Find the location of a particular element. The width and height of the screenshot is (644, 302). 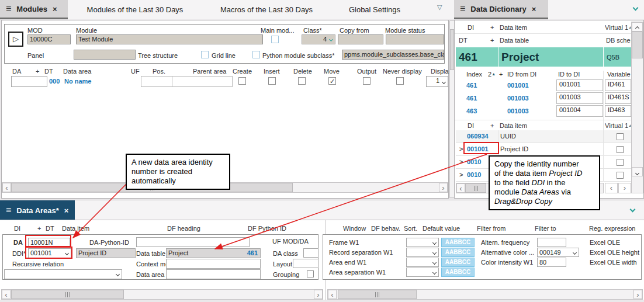

delete-checkbox is located at coordinates (302, 81).